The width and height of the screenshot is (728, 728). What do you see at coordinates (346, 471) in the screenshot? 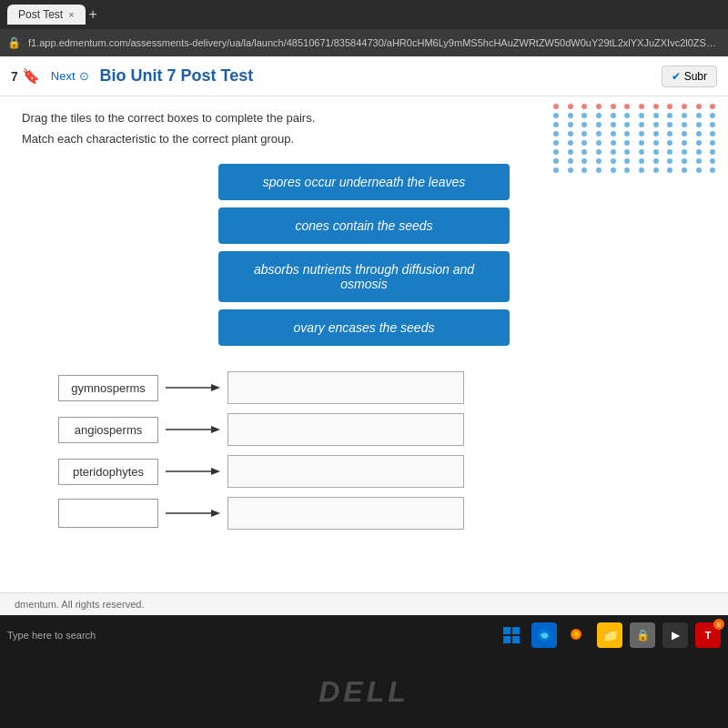
I see `drop-box-pteridophytes` at bounding box center [346, 471].